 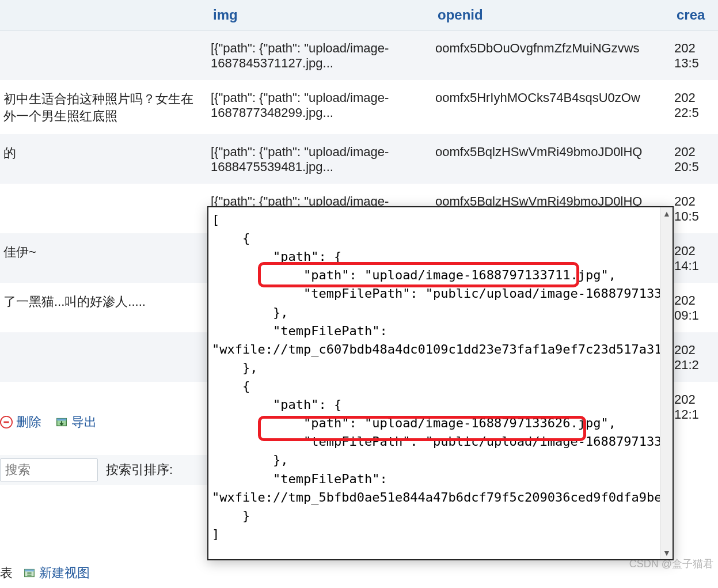 What do you see at coordinates (104, 159) in the screenshot?
I see `cell-c1: 的` at bounding box center [104, 159].